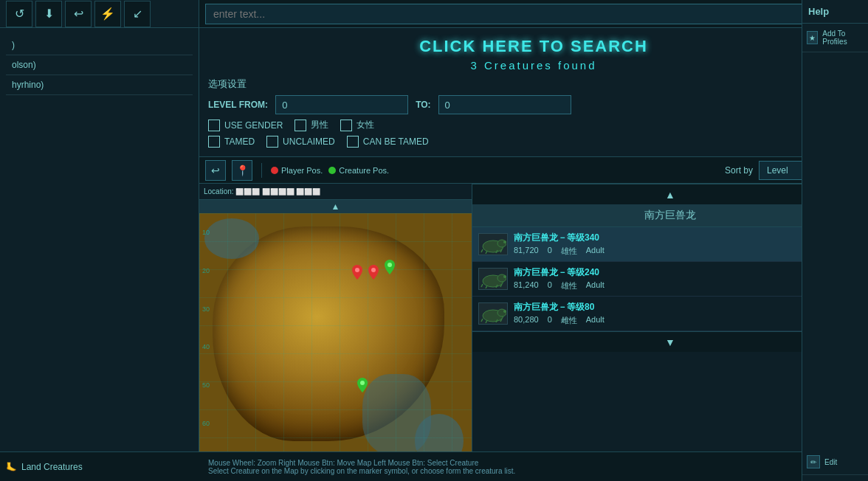 The image size is (868, 481). What do you see at coordinates (670, 195) in the screenshot?
I see `results-up-arrow: ▲` at bounding box center [670, 195].